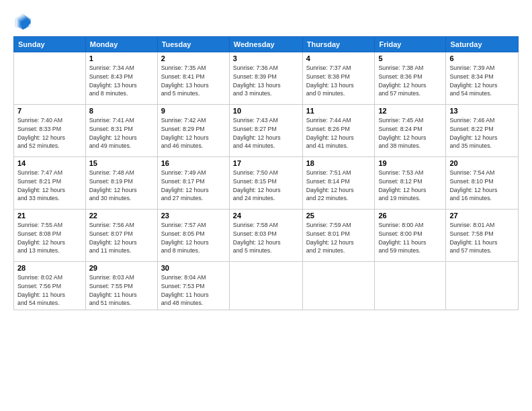  I want to click on day-header-sunday: Sunday, so click(50, 44).